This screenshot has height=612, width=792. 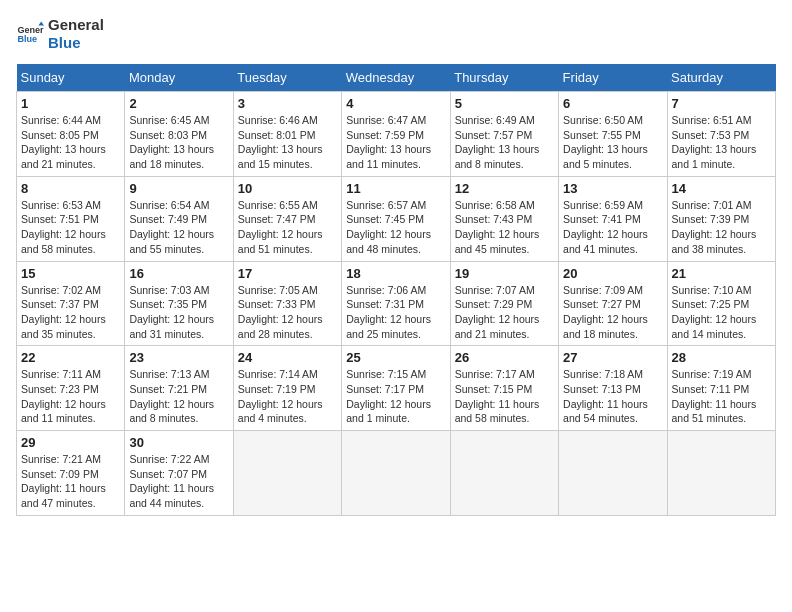 What do you see at coordinates (178, 312) in the screenshot?
I see `day-info: Sunrise: 7:03 AM Sunset: 7:35 PM Dayligh…` at bounding box center [178, 312].